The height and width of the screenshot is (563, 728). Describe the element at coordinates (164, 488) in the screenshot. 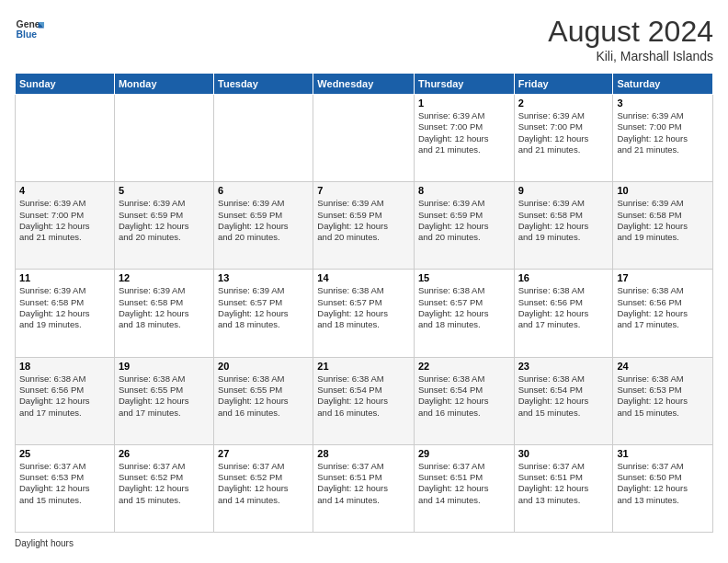

I see `calendar-cell: 26Sunrise: 6:37 AM Sunset: 6:52 PM Dayli…` at that location.